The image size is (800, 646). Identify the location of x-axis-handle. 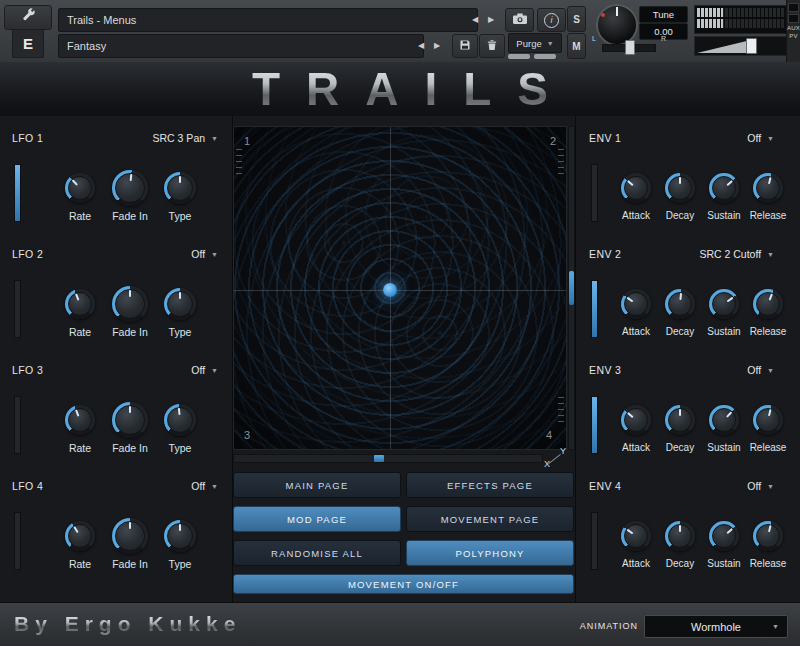
(379, 458).